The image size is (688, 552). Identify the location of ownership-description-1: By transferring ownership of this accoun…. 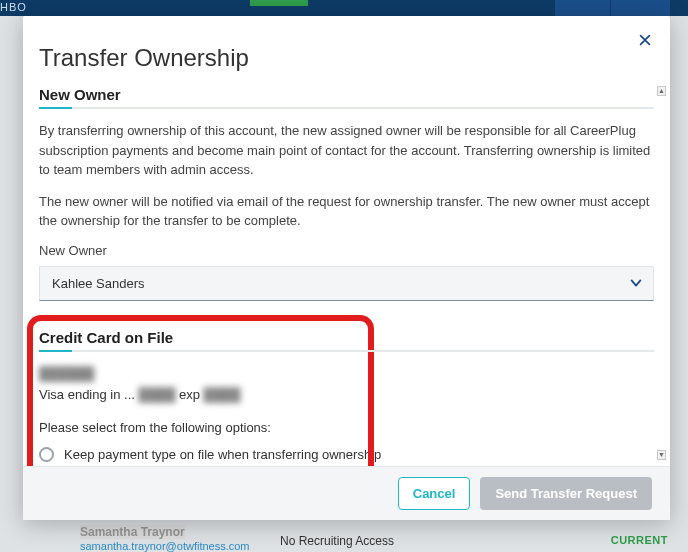
(346, 150).